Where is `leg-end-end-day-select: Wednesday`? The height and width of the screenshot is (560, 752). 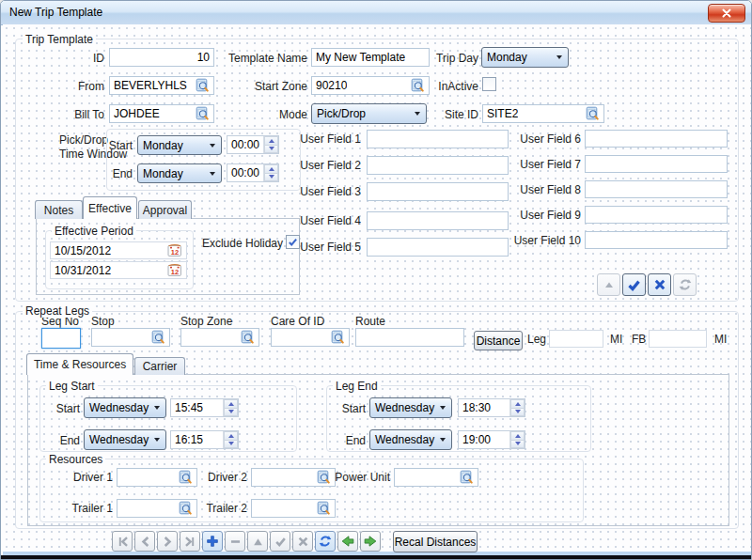
leg-end-end-day-select: Wednesday is located at coordinates (411, 440).